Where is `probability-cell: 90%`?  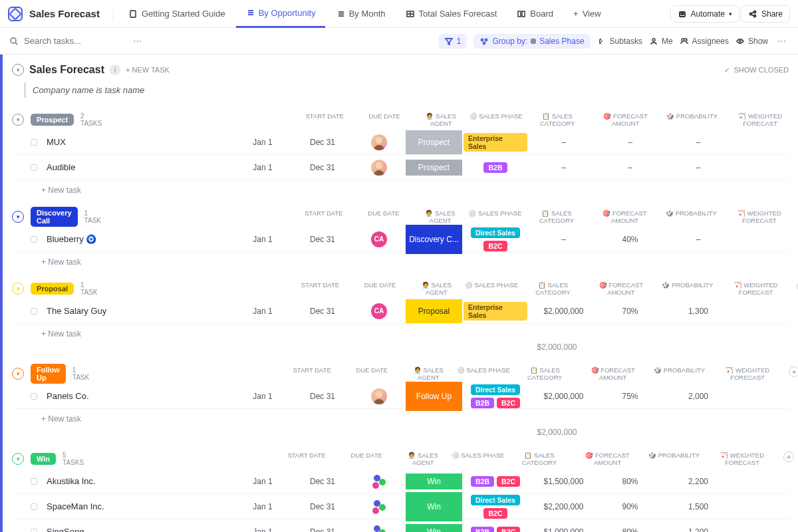 probability-cell: 90% is located at coordinates (630, 507).